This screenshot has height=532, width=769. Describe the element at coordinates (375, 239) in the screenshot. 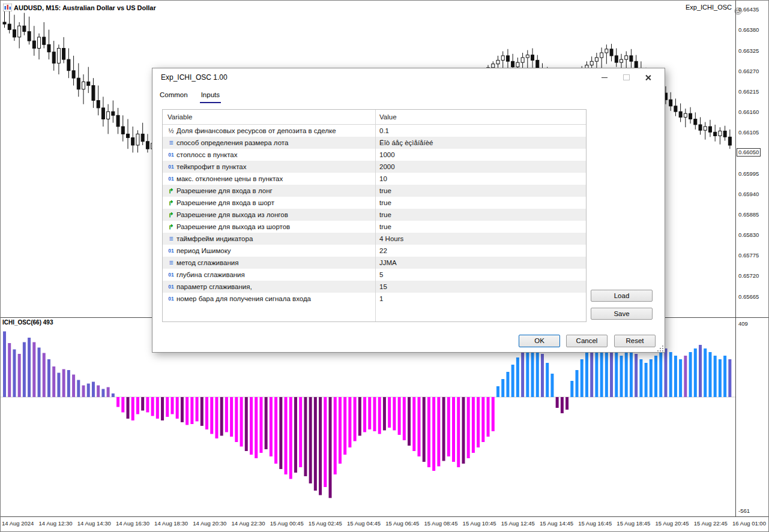

I see `input-row: ≡таймфрейм индикатора4 Hours` at that location.